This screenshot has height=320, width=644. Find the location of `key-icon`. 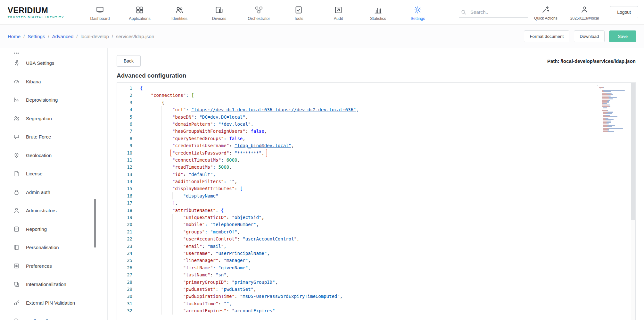

key-icon is located at coordinates (17, 303).